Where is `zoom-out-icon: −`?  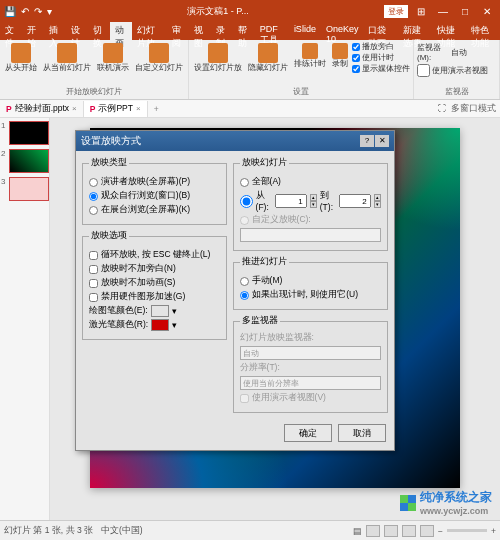 zoom-out-icon: − is located at coordinates (440, 531).